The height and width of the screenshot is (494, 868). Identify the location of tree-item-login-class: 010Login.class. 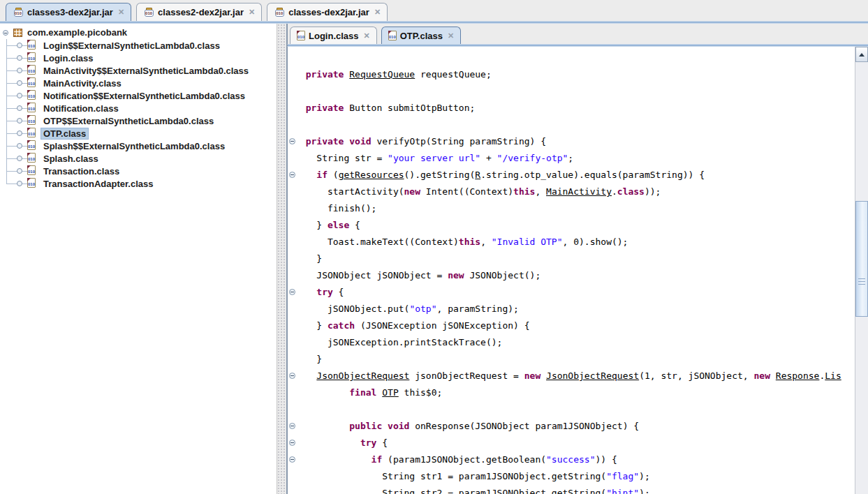
(138, 58).